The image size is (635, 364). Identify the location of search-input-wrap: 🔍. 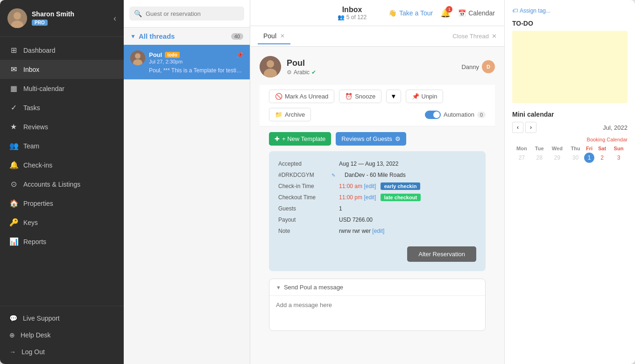
(187, 14).